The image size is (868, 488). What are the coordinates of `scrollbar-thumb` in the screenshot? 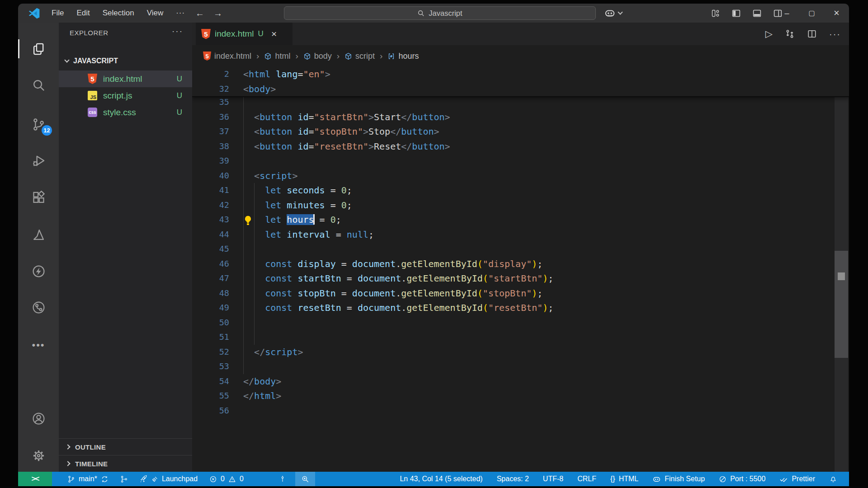 It's located at (841, 305).